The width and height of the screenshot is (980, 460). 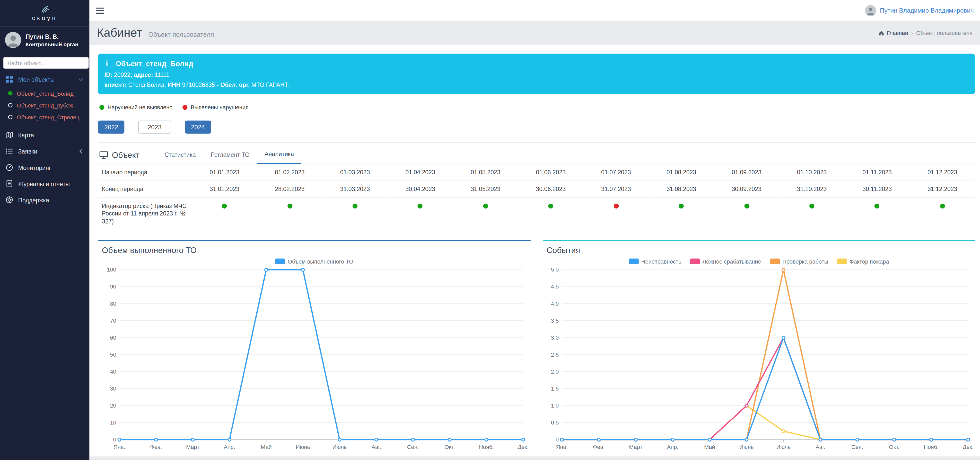 I want to click on sidebar-item-map: Карта, so click(x=45, y=135).